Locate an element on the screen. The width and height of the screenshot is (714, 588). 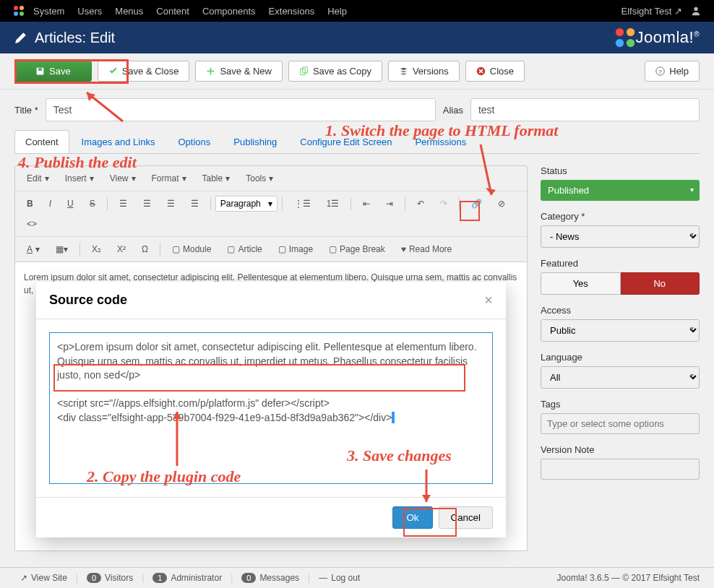
ed-menu-tools: Tools ▾ is located at coordinates (259, 178).